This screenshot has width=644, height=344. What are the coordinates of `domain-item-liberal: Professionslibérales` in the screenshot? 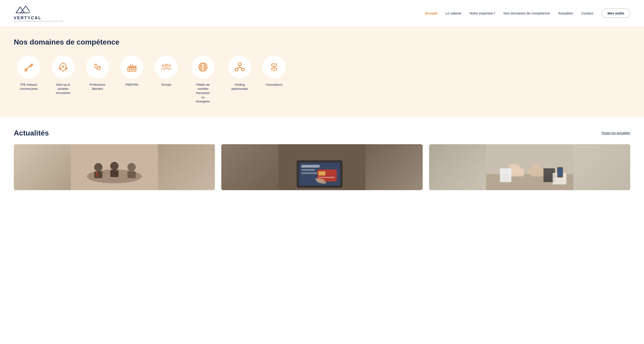 It's located at (98, 80).